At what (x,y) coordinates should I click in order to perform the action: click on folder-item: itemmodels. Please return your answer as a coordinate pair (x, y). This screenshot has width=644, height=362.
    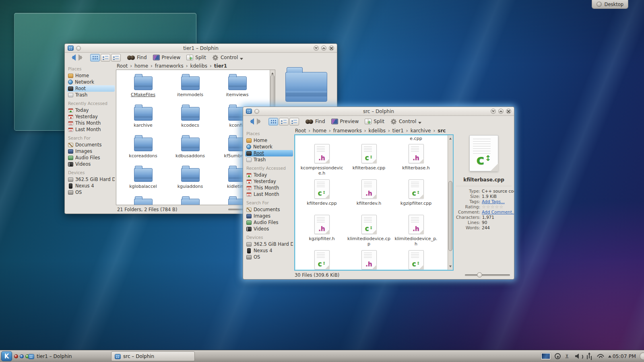
    Looking at the image, I should click on (190, 88).